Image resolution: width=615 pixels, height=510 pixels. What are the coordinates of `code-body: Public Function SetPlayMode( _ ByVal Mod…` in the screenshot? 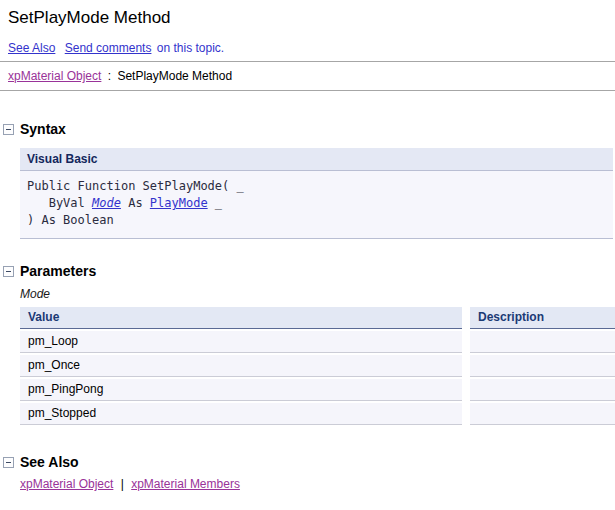 It's located at (316, 205).